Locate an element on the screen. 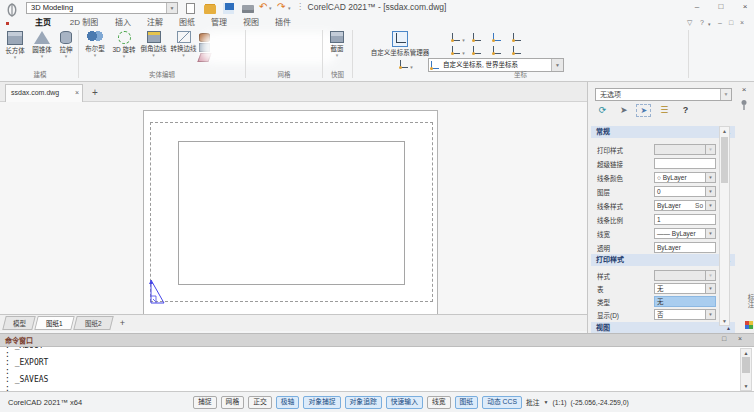 This screenshot has height=412, width=754. line-weight-select: —— ByLayer is located at coordinates (680, 234).